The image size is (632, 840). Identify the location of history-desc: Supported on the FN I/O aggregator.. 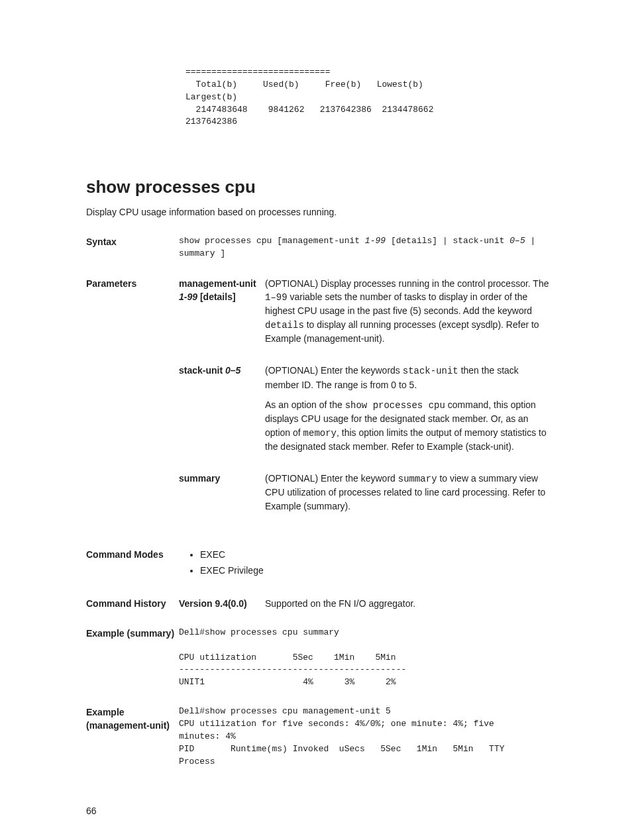
(341, 604).